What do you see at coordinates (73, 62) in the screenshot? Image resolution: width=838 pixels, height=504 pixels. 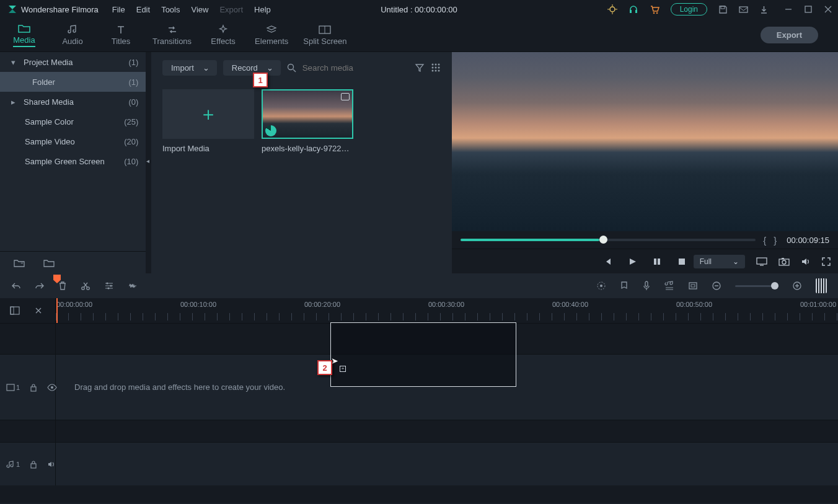 I see `sidebar-item-project-media: ▾ Project Media (1)` at bounding box center [73, 62].